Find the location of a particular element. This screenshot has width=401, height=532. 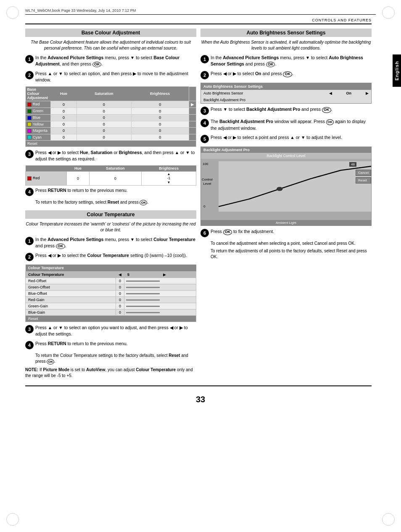

table-row-red: Red 0 0 0 ▶ is located at coordinates (111, 105).